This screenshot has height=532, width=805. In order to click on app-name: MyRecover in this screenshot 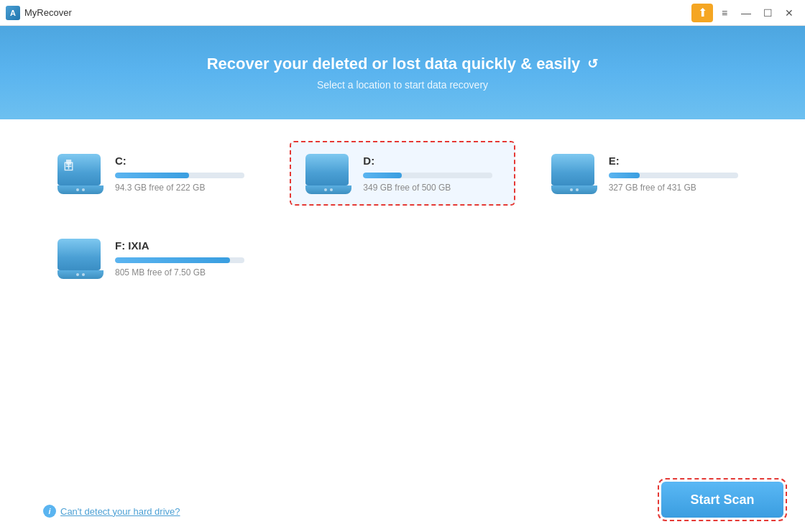, I will do `click(48, 13)`.